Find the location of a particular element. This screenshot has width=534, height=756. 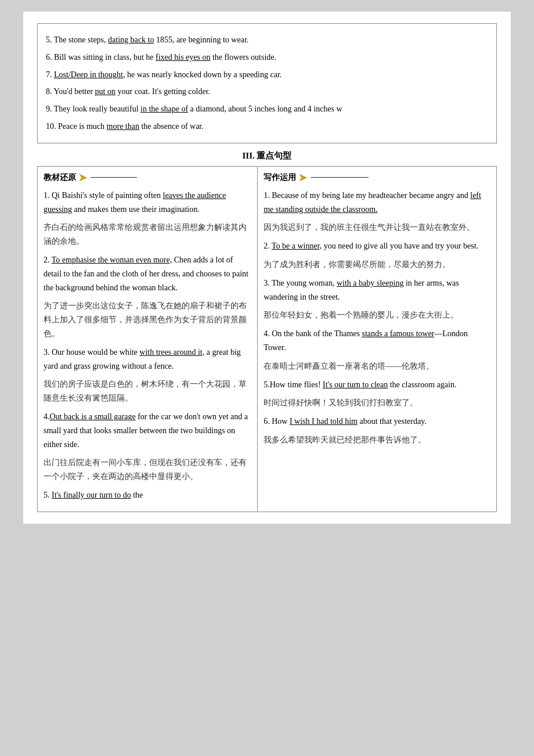

col-right-title: 写作运用 is located at coordinates (280, 178).